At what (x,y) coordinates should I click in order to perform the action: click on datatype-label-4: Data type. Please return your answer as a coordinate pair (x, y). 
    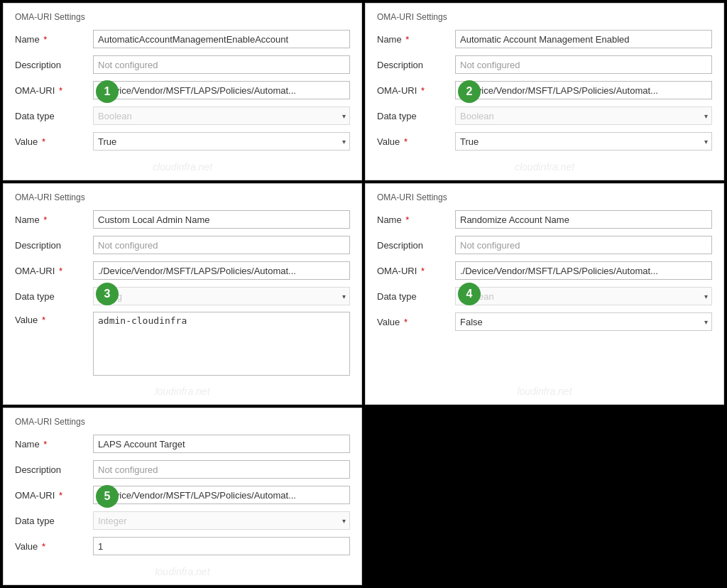
    Looking at the image, I should click on (416, 297).